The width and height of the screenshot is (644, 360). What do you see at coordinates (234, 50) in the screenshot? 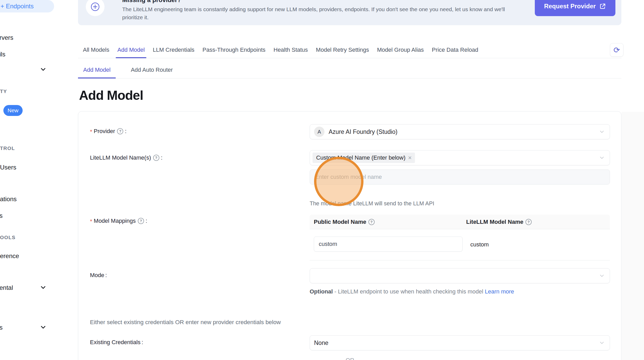
I see `tab-pass-through-endpoints: Pass-Through Endpoints` at bounding box center [234, 50].